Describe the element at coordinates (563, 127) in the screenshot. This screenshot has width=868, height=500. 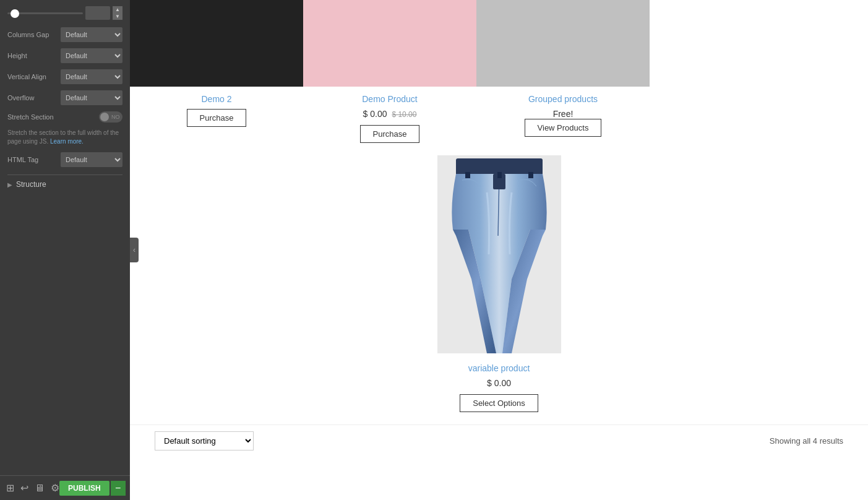
I see `view-products-button: View Products` at that location.